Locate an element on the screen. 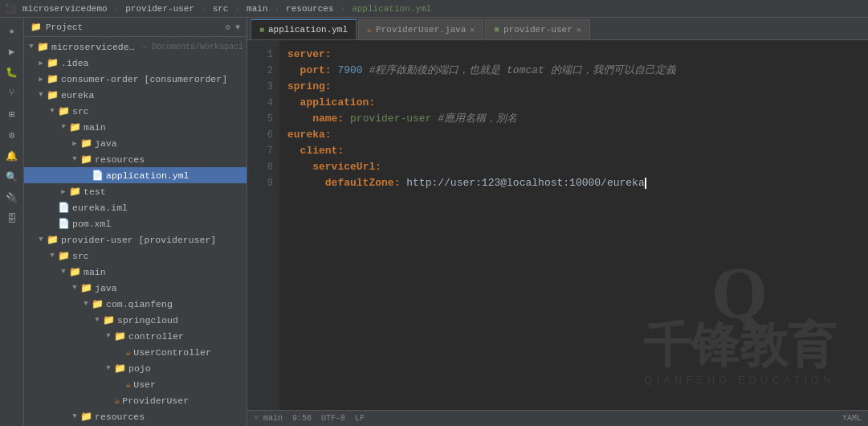  project-header-actions: ⚙ ▼ is located at coordinates (233, 27).